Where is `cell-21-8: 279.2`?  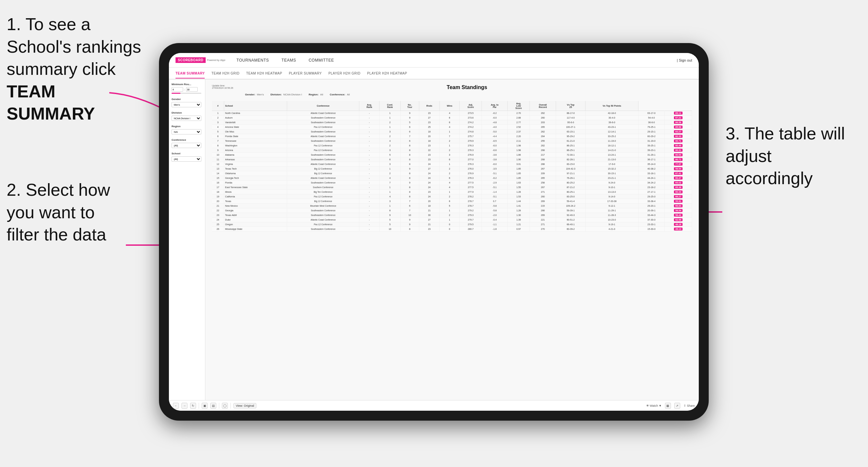
cell-21-8: 279.2 is located at coordinates (471, 211).